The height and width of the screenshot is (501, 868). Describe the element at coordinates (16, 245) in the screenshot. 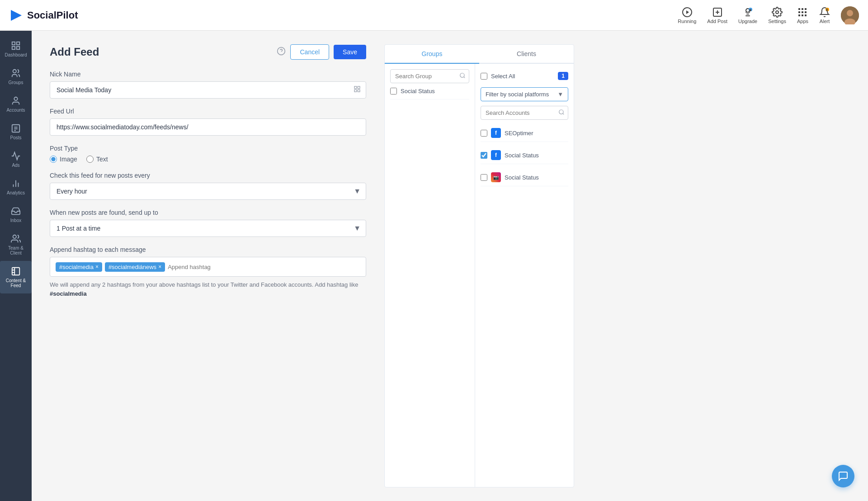

I see `sidebar-item-team: Team & Client` at that location.